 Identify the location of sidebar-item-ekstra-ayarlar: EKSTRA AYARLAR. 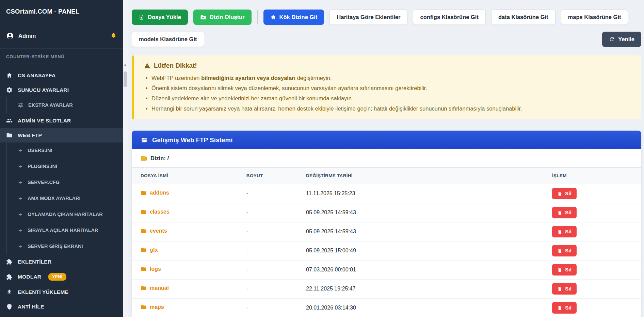
(65, 105).